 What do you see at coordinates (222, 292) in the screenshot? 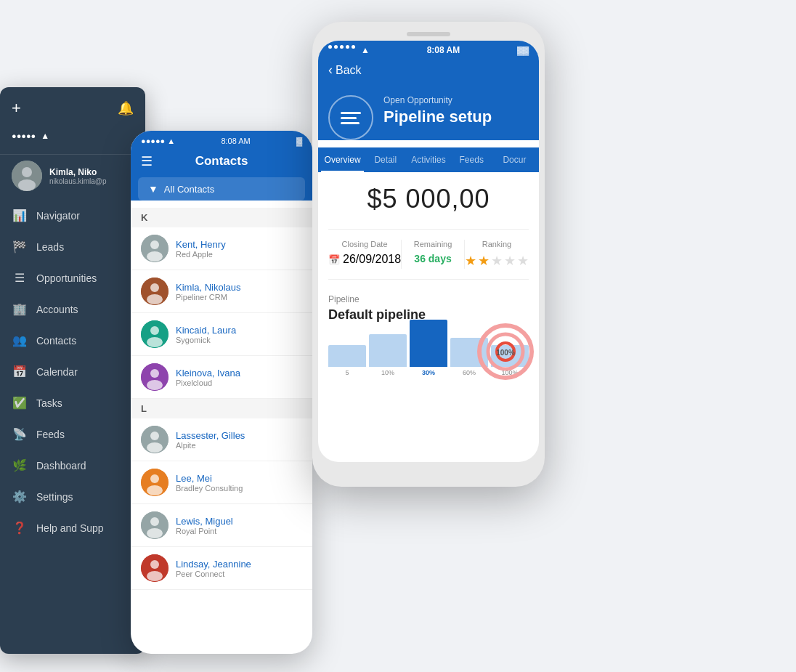
I see `list-item: Kimla, Nikolaus Pipeliner CRM` at bounding box center [222, 292].